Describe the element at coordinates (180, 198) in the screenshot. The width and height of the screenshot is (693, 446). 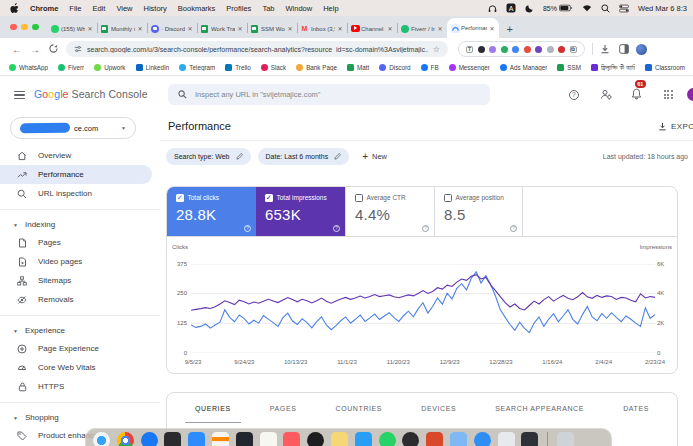
I see `metric-checkbox: ✓` at that location.